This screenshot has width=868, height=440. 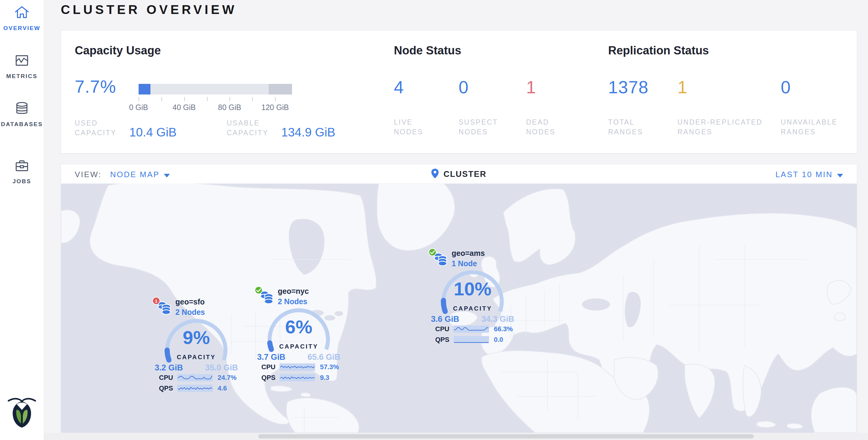 What do you see at coordinates (198, 378) in the screenshot?
I see `cpu-row: CPU 24.7%` at bounding box center [198, 378].